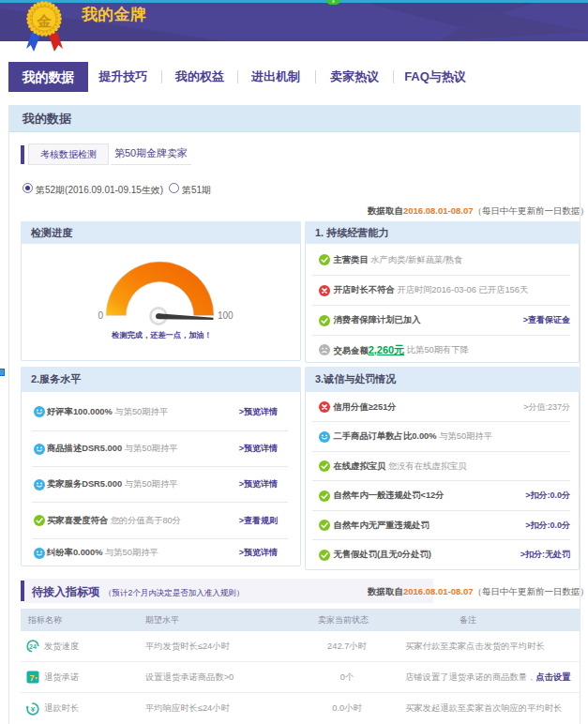 The width and height of the screenshot is (588, 724). What do you see at coordinates (33, 647) in the screenshot?
I see `svg-text: 24` at bounding box center [33, 647].